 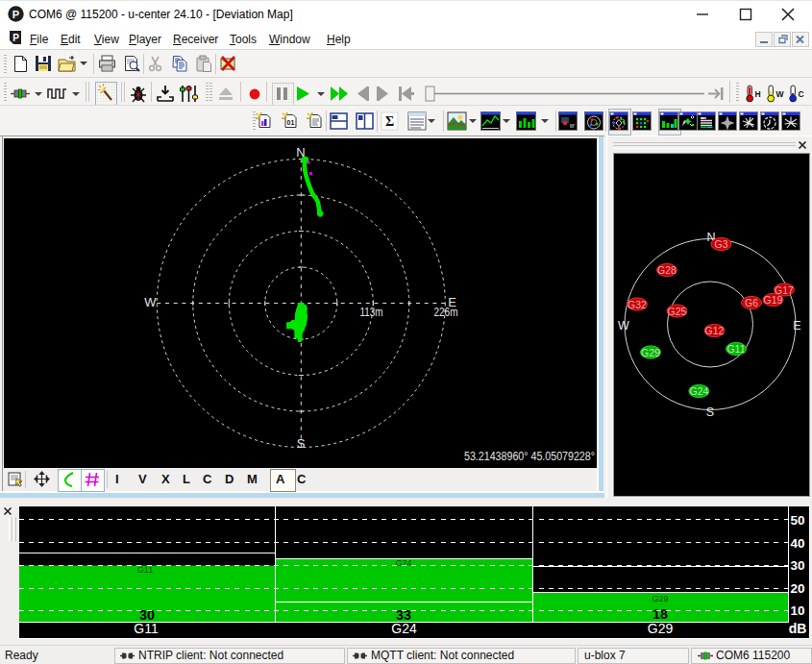 I want to click on svg-text: G28, so click(x=667, y=270).